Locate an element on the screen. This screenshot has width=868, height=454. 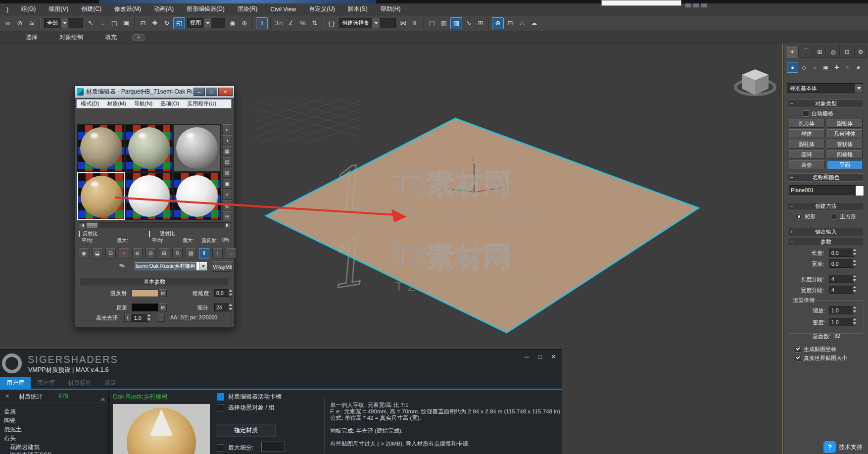
render-production-icon: ♨ is located at coordinates (522, 23).